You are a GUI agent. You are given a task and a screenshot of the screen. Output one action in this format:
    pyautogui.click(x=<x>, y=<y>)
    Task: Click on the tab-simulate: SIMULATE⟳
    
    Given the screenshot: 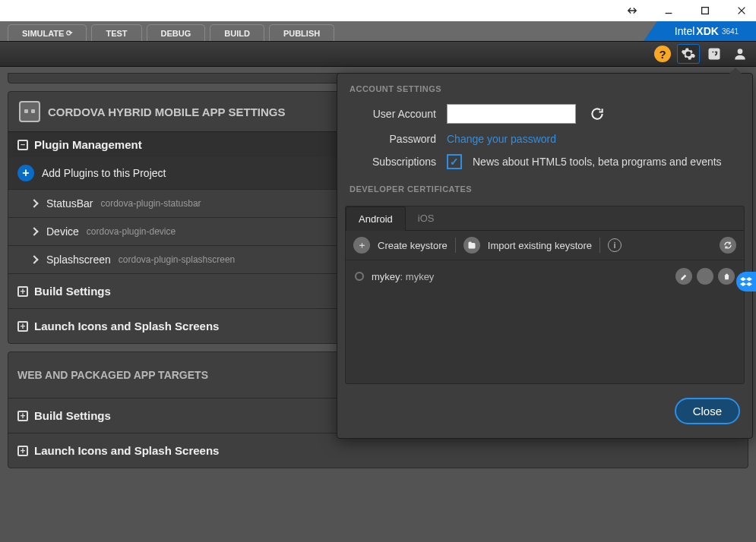 What is the action you would take?
    pyautogui.click(x=47, y=33)
    